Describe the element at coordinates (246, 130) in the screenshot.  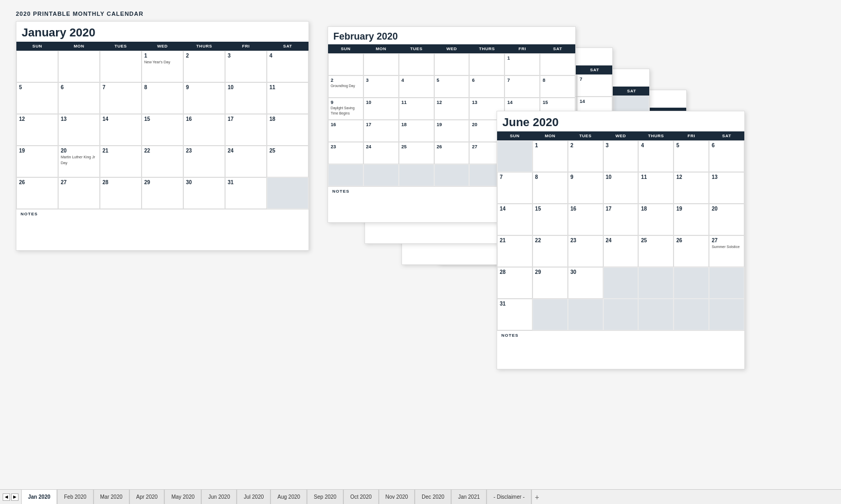
I see `table-row: 17` at that location.